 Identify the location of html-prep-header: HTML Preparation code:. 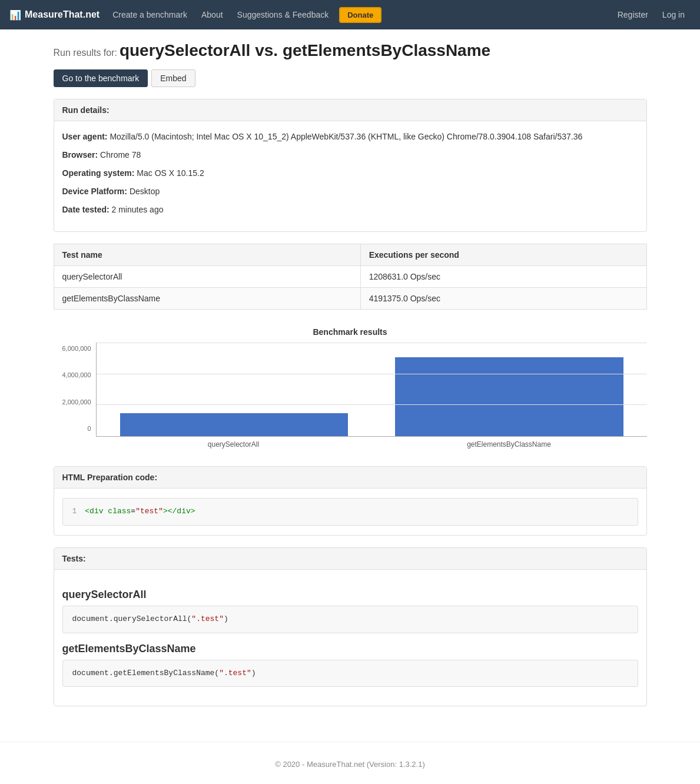
(350, 478).